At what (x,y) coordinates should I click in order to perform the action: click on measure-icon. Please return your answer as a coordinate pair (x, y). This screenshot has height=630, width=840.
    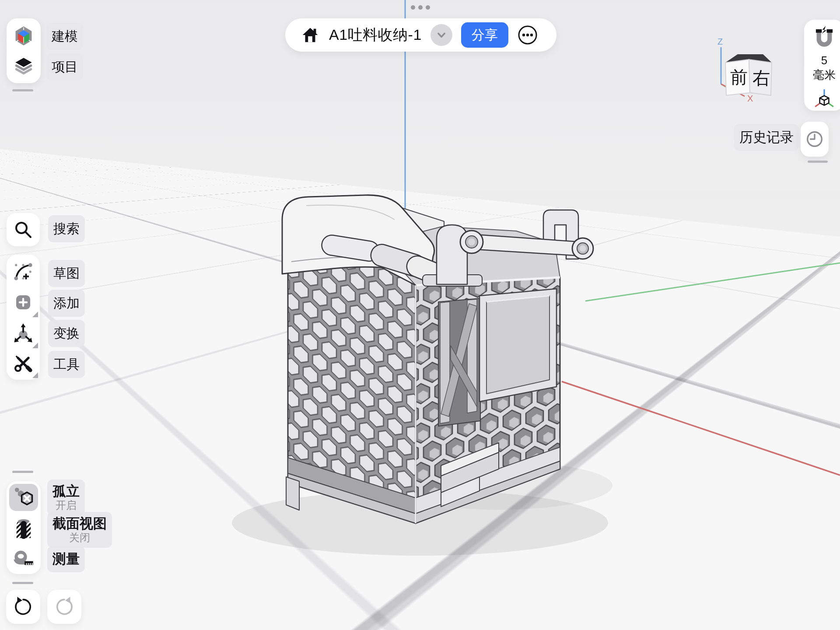
    Looking at the image, I should click on (24, 557).